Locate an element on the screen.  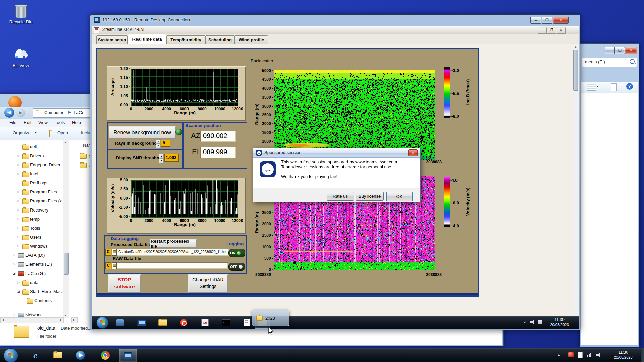
streamline-restore-button: ❐ is located at coordinates (552, 30).